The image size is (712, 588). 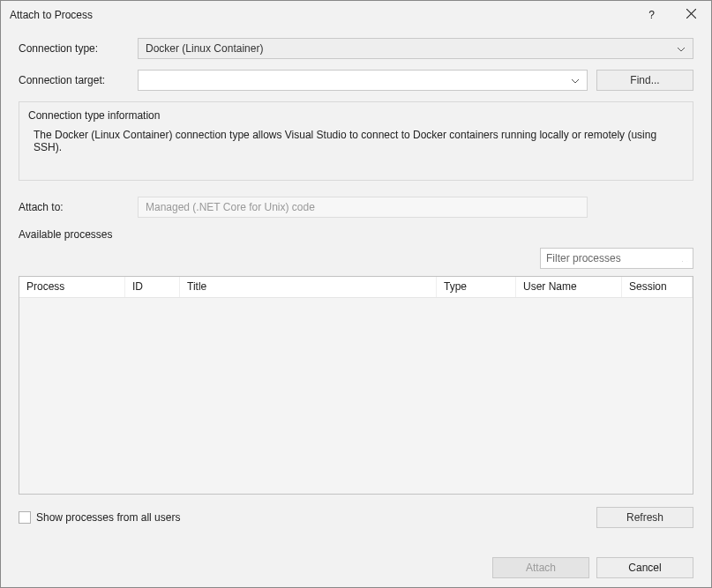 What do you see at coordinates (356, 115) in the screenshot?
I see `info-panel-title: Connection type information` at bounding box center [356, 115].